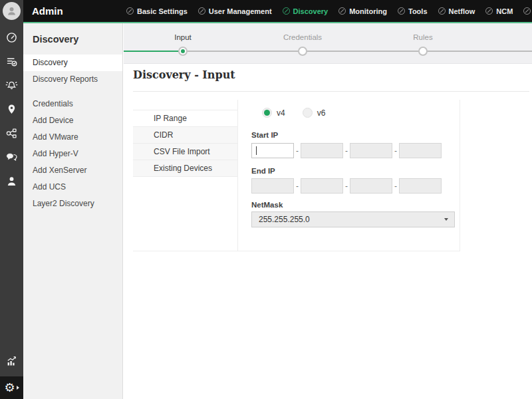  What do you see at coordinates (303, 51) in the screenshot?
I see `step-node-credentials` at bounding box center [303, 51].